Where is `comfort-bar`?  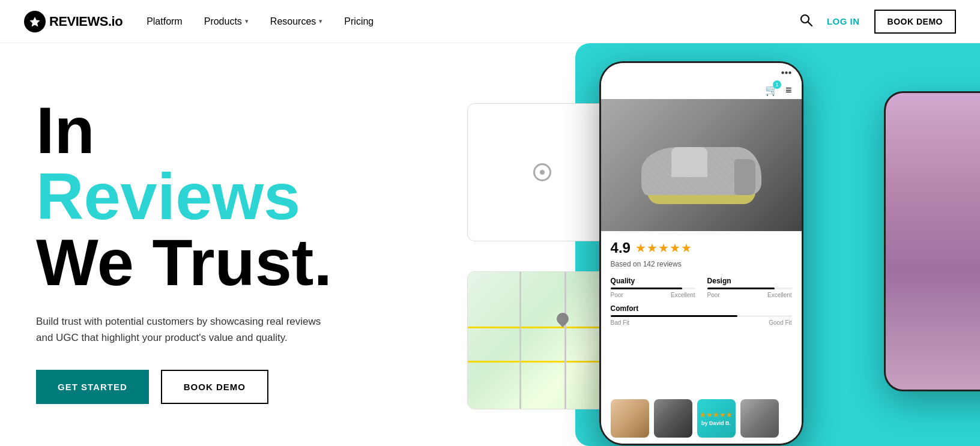 comfort-bar is located at coordinates (701, 316).